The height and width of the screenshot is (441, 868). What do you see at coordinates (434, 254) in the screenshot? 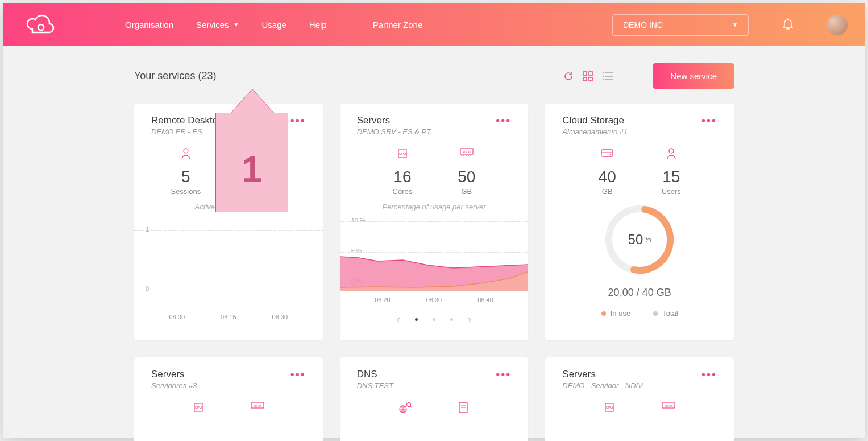
I see `usage-chart: 10 % 5 % 0 %` at bounding box center [434, 254].